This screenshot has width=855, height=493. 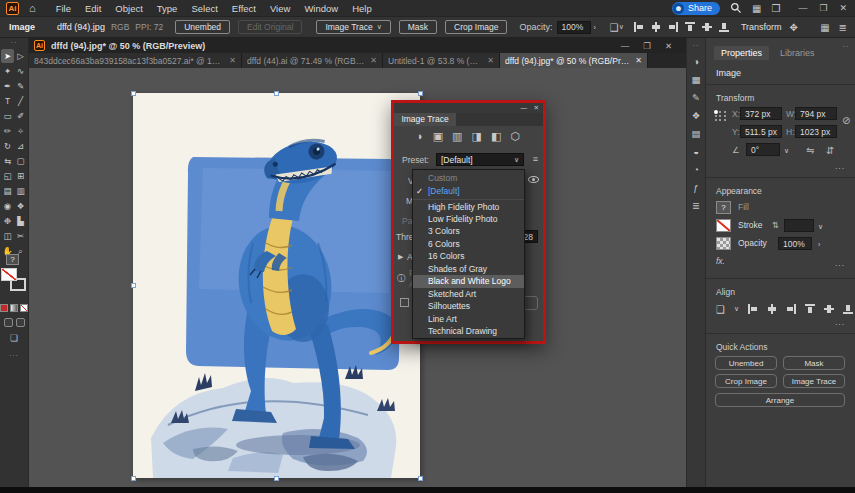 I want to click on free-transform-tool-icon: ▢, so click(x=20, y=161).